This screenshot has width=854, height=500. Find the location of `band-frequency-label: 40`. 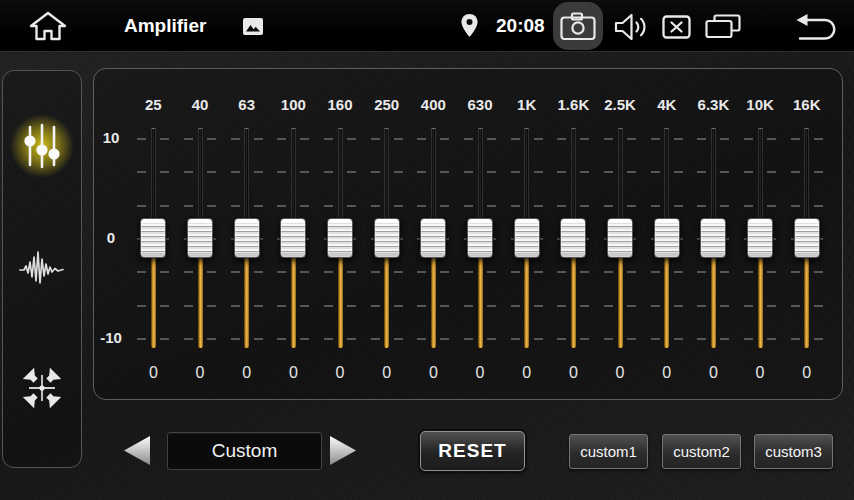

band-frequency-label: 40 is located at coordinates (200, 98).